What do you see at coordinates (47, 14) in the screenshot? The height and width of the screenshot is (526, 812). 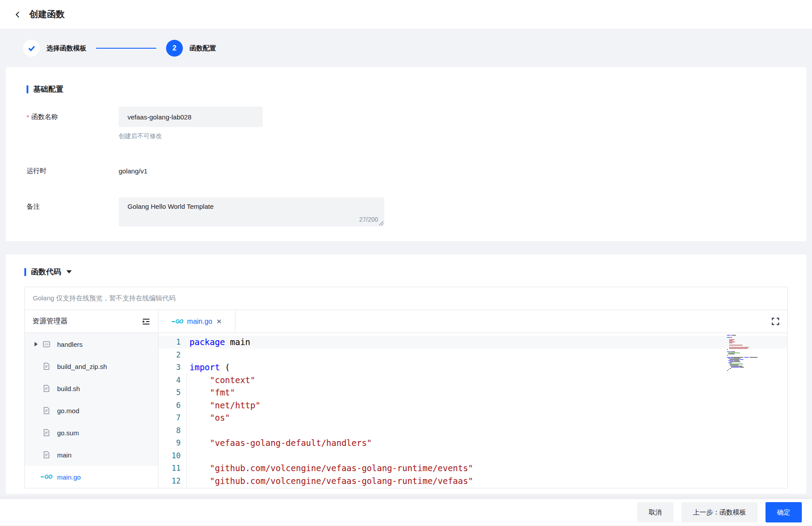 I see `page-title: 创建函数` at bounding box center [47, 14].